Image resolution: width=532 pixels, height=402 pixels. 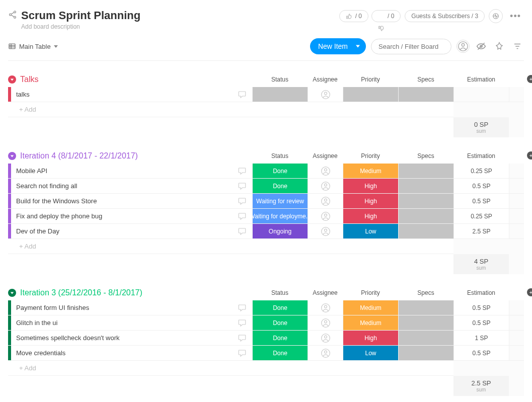 What do you see at coordinates (481, 95) in the screenshot?
I see `estimation-cell` at bounding box center [481, 95].